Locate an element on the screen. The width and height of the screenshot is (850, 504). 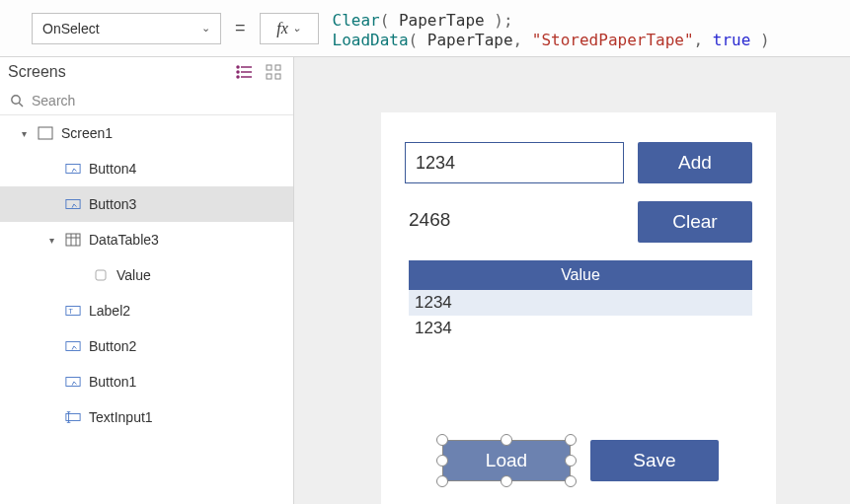
property-name: OnSelect is located at coordinates (71, 29).